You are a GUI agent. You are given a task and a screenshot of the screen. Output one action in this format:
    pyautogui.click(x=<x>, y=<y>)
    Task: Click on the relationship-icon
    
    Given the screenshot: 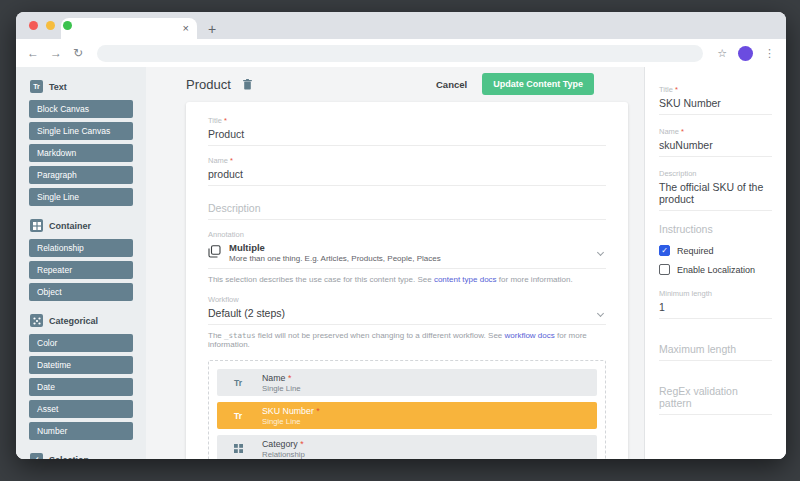 What is the action you would take?
    pyautogui.click(x=238, y=448)
    